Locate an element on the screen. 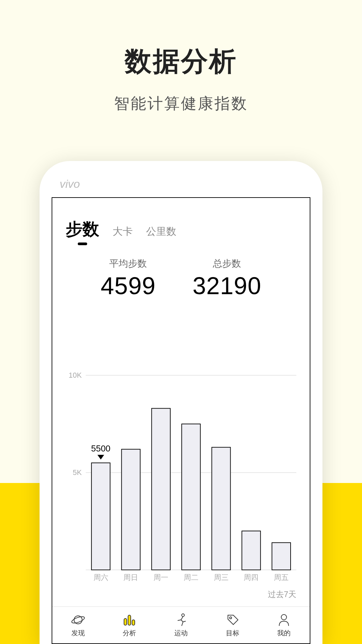 This screenshot has height=644, width=362. tag-icon is located at coordinates (233, 620).